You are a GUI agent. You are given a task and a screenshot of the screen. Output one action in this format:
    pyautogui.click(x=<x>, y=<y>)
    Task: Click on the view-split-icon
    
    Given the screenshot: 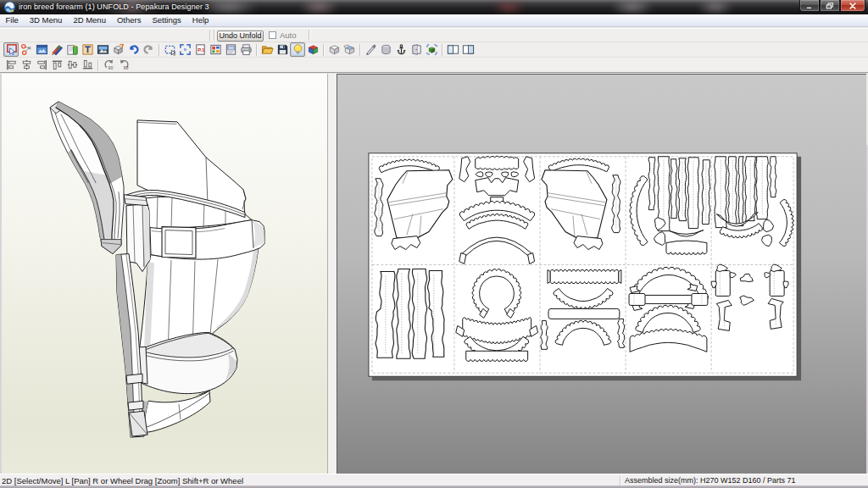 What is the action you would take?
    pyautogui.click(x=453, y=49)
    